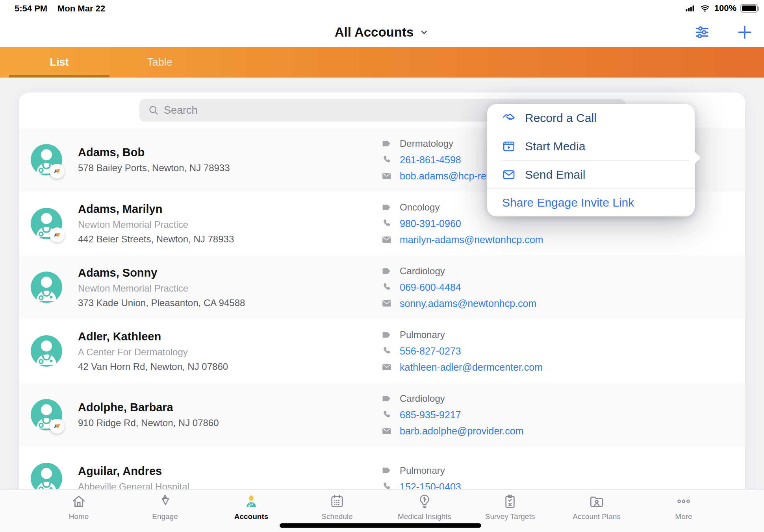  I want to click on active-tab-underline, so click(59, 76).